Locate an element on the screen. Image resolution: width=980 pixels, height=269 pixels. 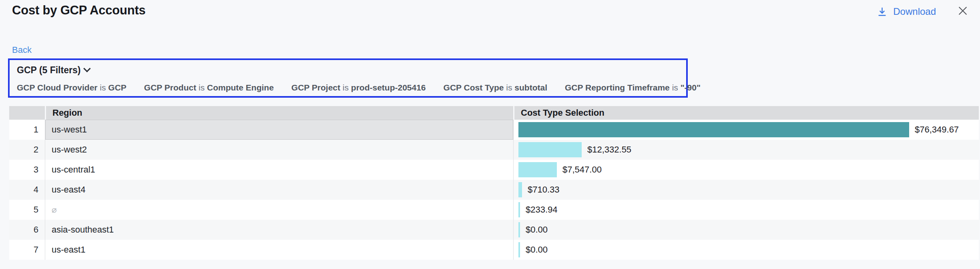
region-cell: ⌀ is located at coordinates (279, 210).